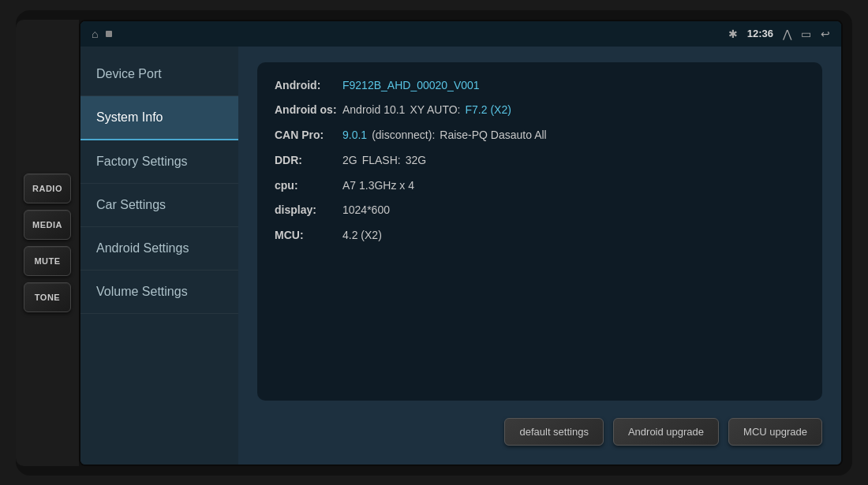  Describe the element at coordinates (159, 74) in the screenshot. I see `sidebar-item-device-port: Device Port` at that location.